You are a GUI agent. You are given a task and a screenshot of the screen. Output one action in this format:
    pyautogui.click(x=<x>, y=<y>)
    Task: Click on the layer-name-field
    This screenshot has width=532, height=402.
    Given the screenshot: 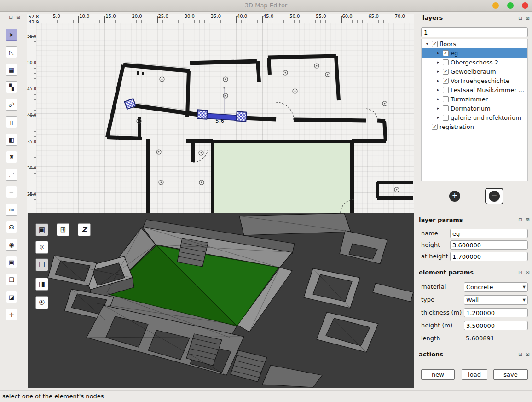 What is the action you would take?
    pyautogui.click(x=489, y=233)
    